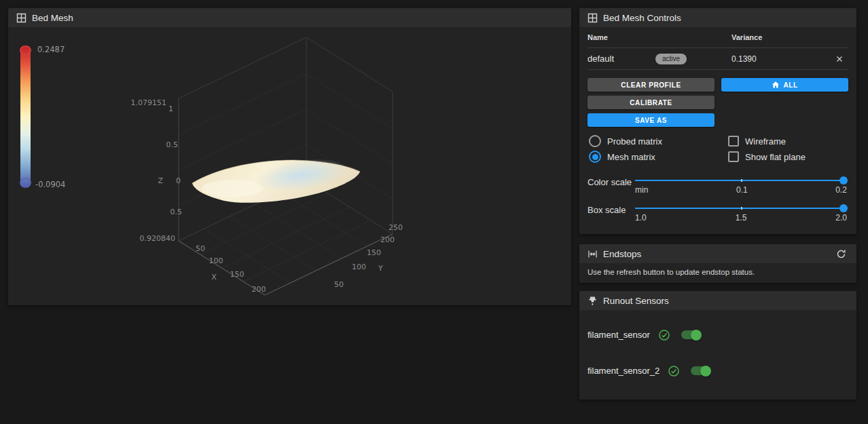 The height and width of the screenshot is (424, 868). What do you see at coordinates (214, 277) in the screenshot?
I see `x-axis-label: X` at bounding box center [214, 277].